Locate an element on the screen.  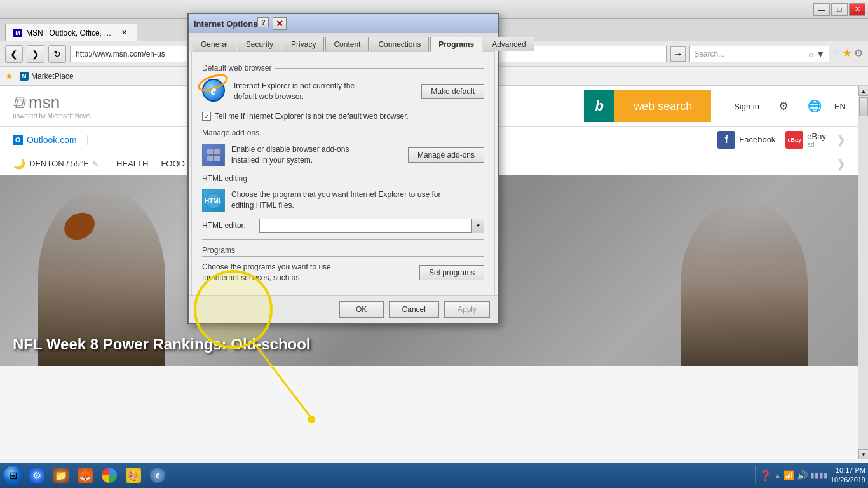
tab-content: Content is located at coordinates (347, 44).